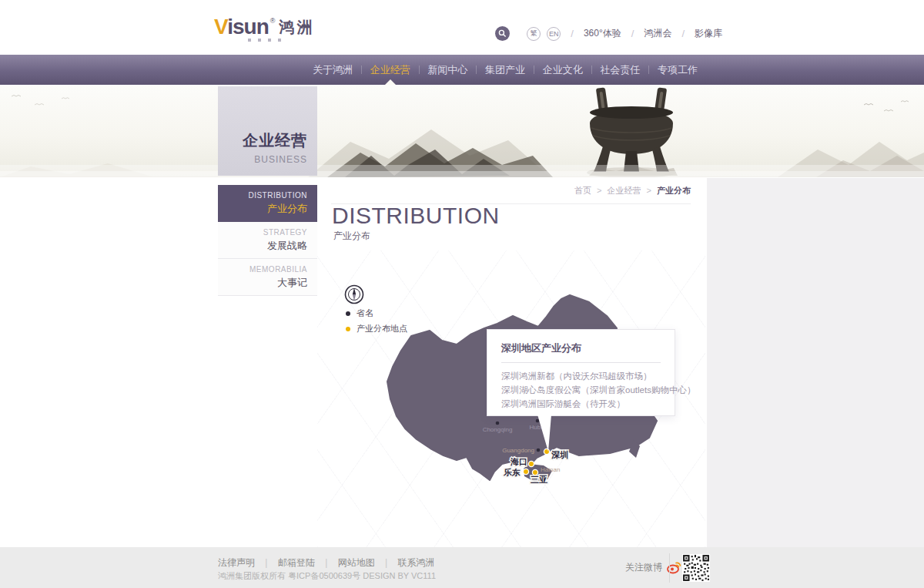 This screenshot has height=588, width=924. I want to click on city-label-haikou: 海口, so click(519, 462).